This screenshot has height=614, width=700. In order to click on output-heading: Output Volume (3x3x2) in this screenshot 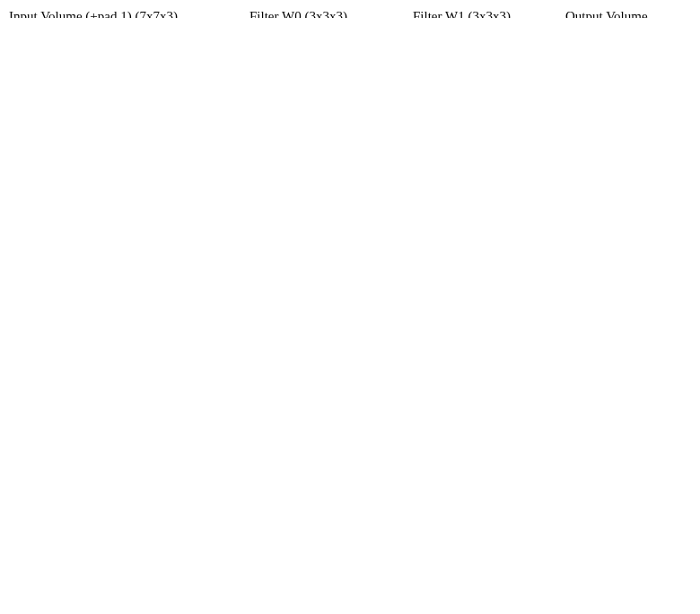, I will do `click(628, 13)`.